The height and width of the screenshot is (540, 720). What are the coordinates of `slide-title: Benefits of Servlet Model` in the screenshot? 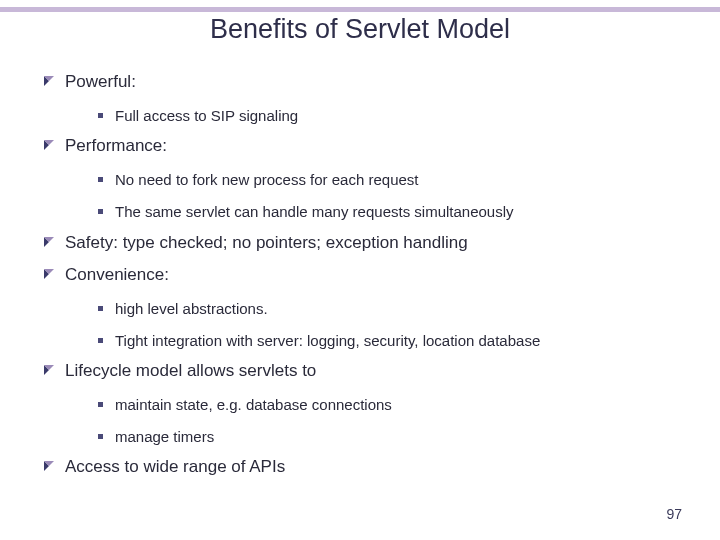 It's located at (360, 30).